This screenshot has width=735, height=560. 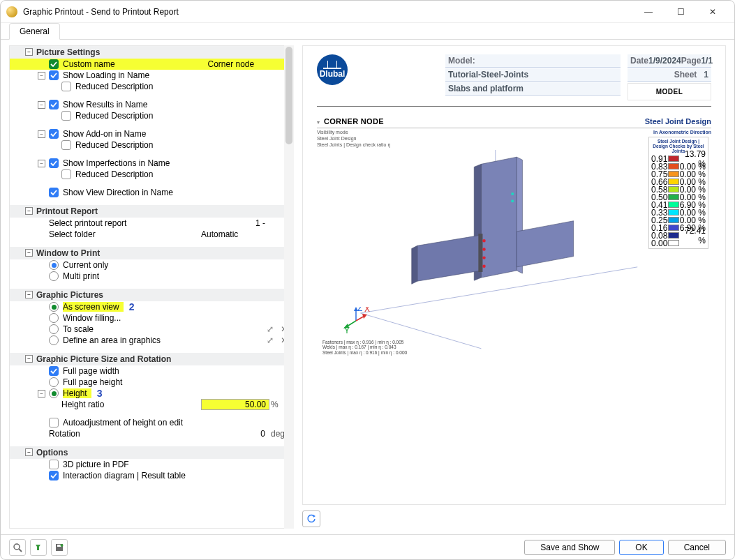 What do you see at coordinates (151, 404) in the screenshot?
I see `row-height-ratio: Height ratio 50.00 %` at bounding box center [151, 404].